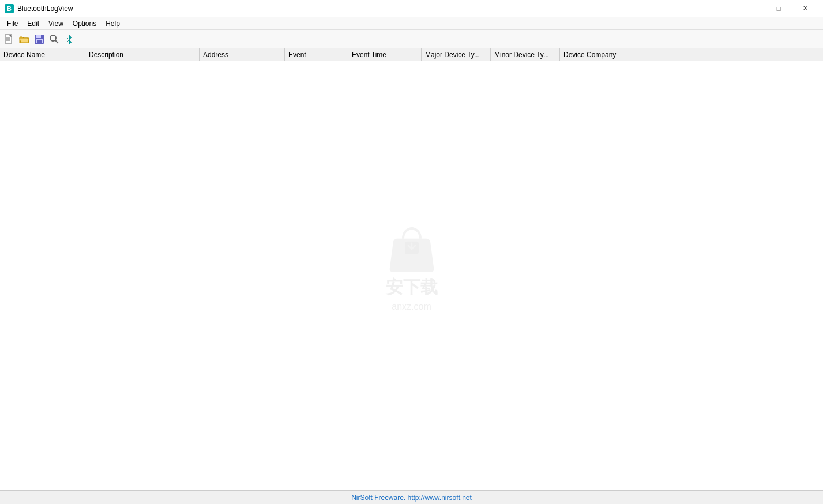 The image size is (823, 504). What do you see at coordinates (779, 9) in the screenshot?
I see `maximize-button: □` at bounding box center [779, 9].